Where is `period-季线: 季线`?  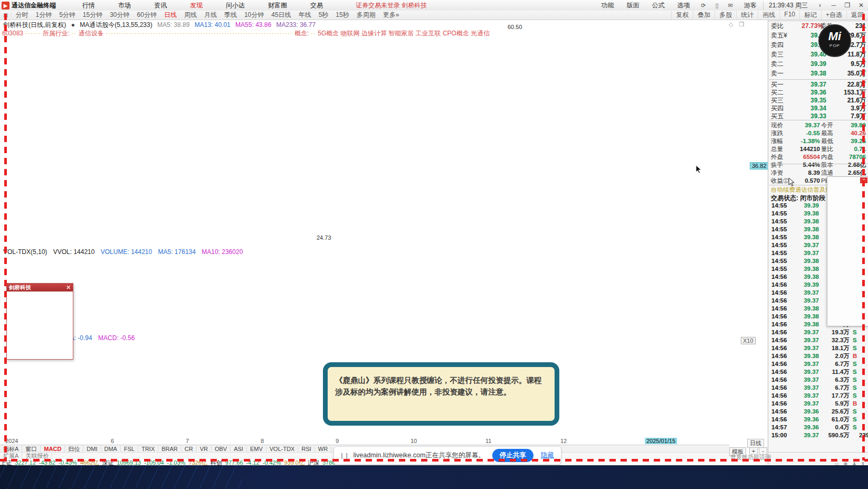 period-季线: 季线 is located at coordinates (231, 15).